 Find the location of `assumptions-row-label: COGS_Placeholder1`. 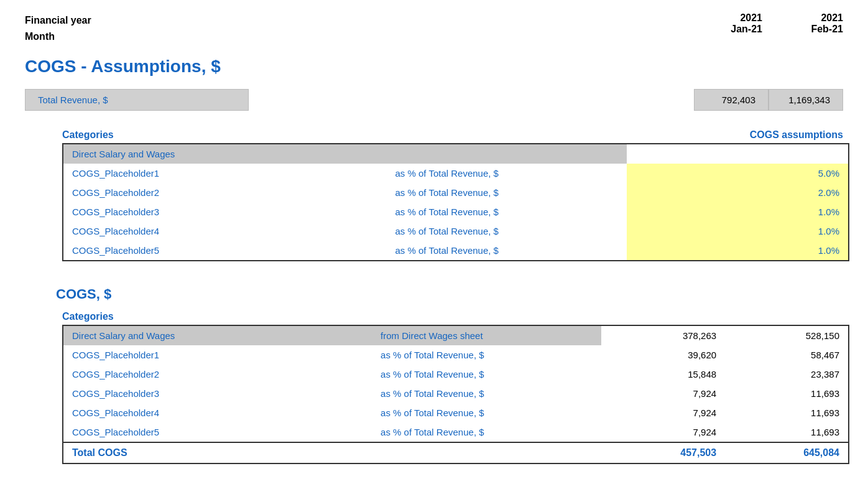

assumptions-row-label: COGS_Placeholder1 is located at coordinates (224, 173).